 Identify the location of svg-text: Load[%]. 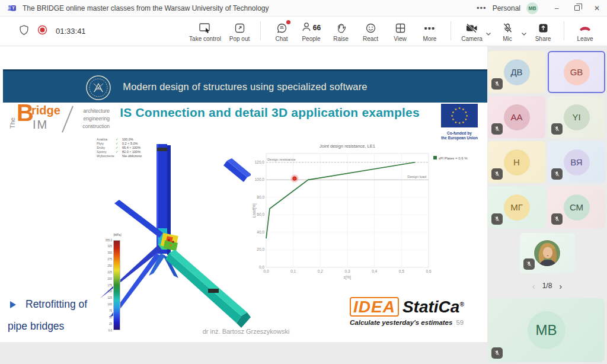
(254, 210).